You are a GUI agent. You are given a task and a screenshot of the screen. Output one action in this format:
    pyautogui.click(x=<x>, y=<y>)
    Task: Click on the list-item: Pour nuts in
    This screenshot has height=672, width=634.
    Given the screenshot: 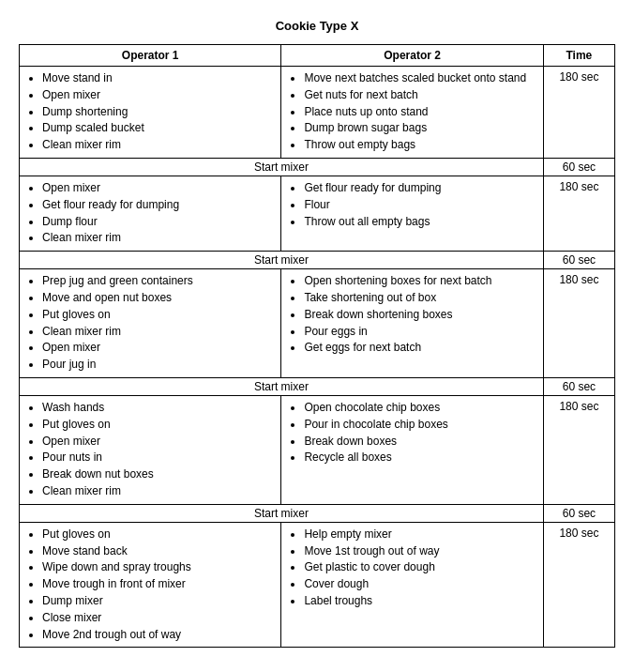 What is the action you would take?
    pyautogui.click(x=158, y=458)
    